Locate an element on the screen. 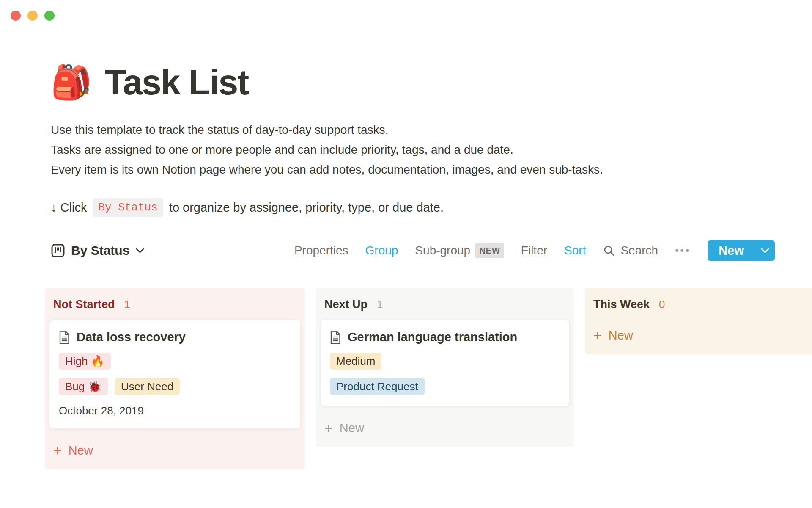  callout-prefix: ↓ Click is located at coordinates (69, 207).